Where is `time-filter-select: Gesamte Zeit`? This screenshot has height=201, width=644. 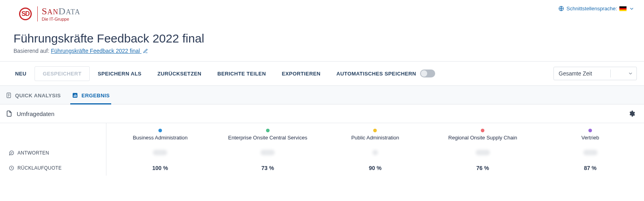
time-filter-select: Gesamte Zeit is located at coordinates (595, 73).